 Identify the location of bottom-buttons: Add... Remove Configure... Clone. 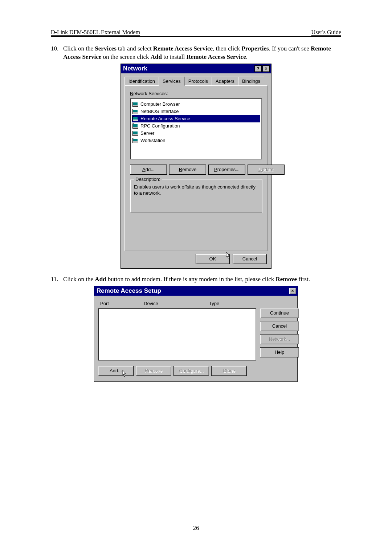
(196, 372).